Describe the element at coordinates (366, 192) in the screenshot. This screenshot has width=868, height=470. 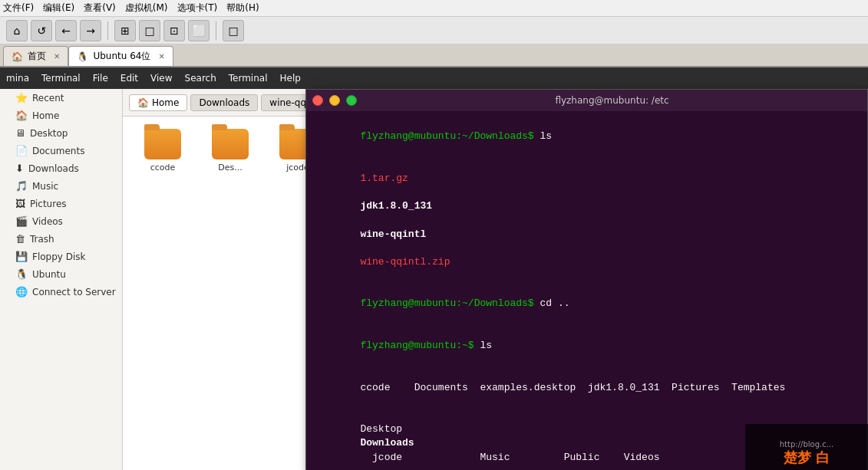
I see `term-space1` at that location.